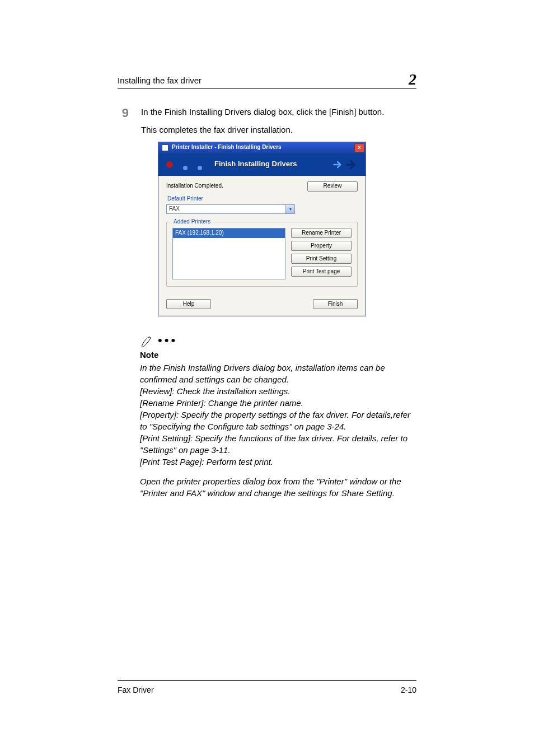 The width and height of the screenshot is (534, 756). Describe the element at coordinates (135, 690) in the screenshot. I see `footer-left: Fax Driver` at that location.